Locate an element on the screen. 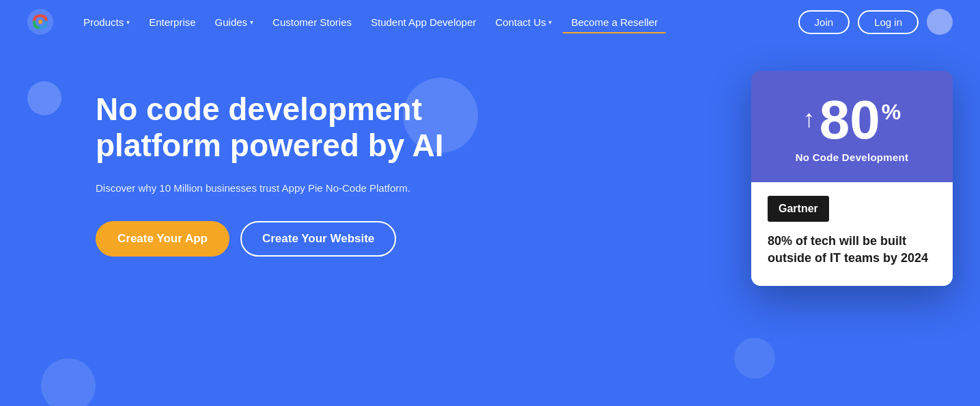 The width and height of the screenshot is (980, 406). nav-enterprise: Enterprise is located at coordinates (172, 22).